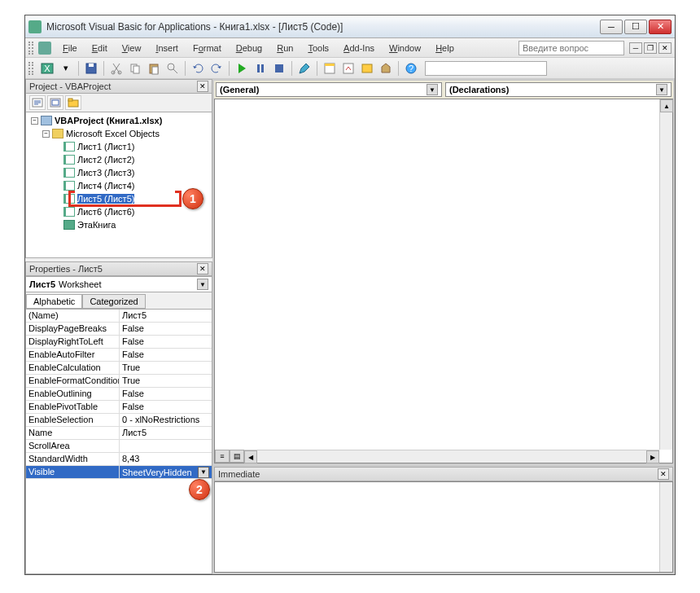 The width and height of the screenshot is (700, 593). Describe the element at coordinates (611, 27) in the screenshot. I see `minimize-button: ─` at that location.